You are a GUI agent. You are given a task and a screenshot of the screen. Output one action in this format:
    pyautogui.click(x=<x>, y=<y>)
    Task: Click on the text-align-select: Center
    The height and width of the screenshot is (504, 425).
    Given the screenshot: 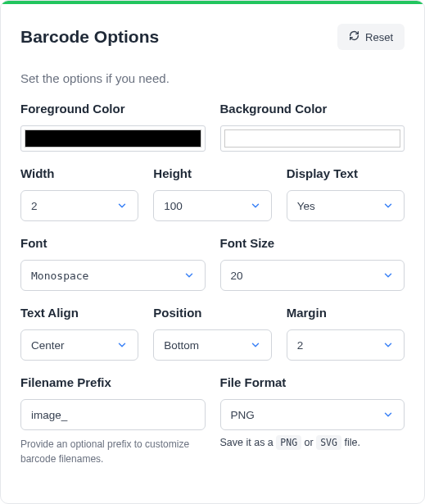 What is the action you would take?
    pyautogui.click(x=79, y=345)
    